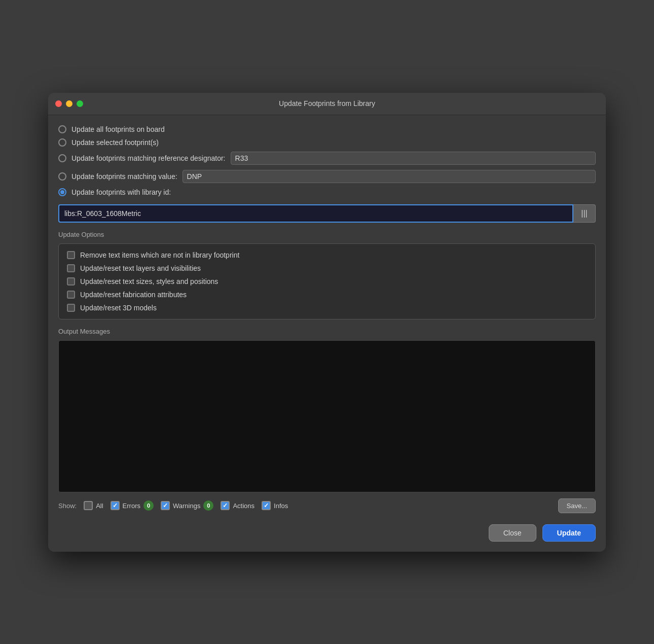 The image size is (654, 644). What do you see at coordinates (327, 213) in the screenshot?
I see `library-id-row: |||` at bounding box center [327, 213].